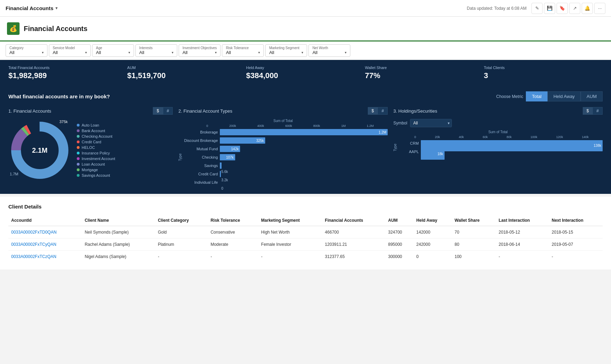  I want to click on bookmark-button: 🔖, so click(562, 8).